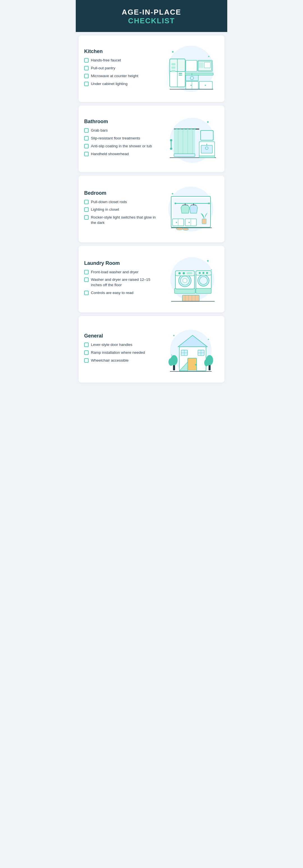 This screenshot has width=303, height=868. What do you see at coordinates (121, 193) in the screenshot?
I see `bedroom-title: Bedroom` at bounding box center [121, 193].